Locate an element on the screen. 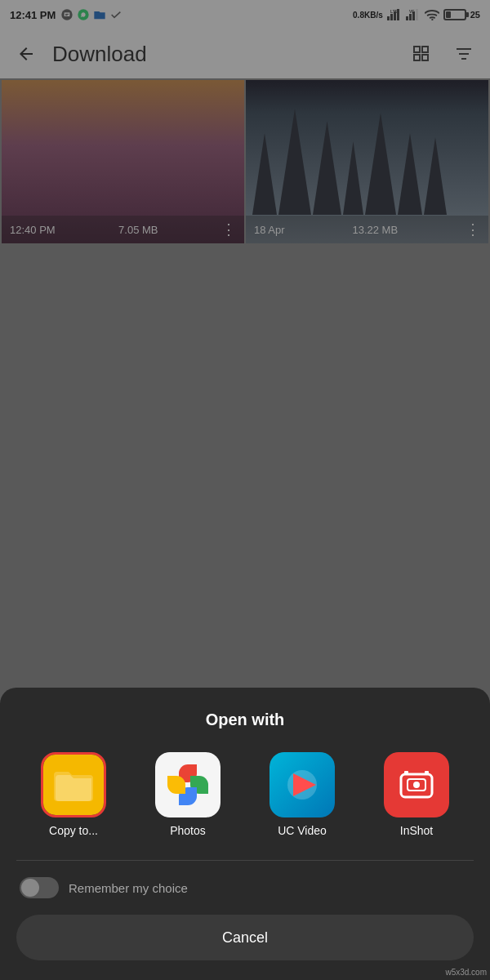  thumbnail-time: 18 Apr is located at coordinates (270, 230).